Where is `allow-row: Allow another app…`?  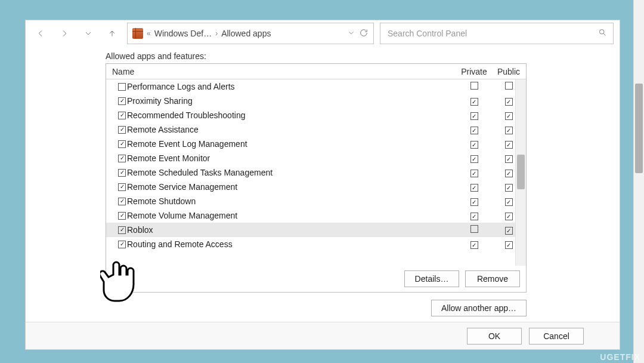
allow-row: Allow another app… is located at coordinates (316, 308).